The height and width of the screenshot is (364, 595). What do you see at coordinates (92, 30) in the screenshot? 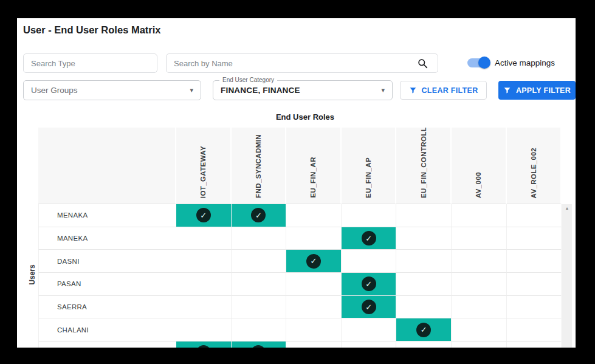
I see `page-title: User - End User Roles Matrix` at bounding box center [92, 30].